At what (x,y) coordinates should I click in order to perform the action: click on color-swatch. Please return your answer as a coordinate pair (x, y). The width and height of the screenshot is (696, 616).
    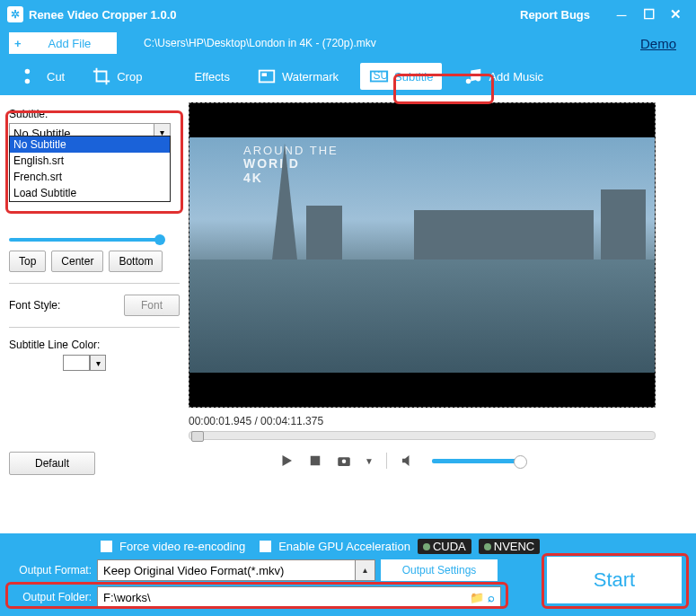
    Looking at the image, I should click on (76, 363).